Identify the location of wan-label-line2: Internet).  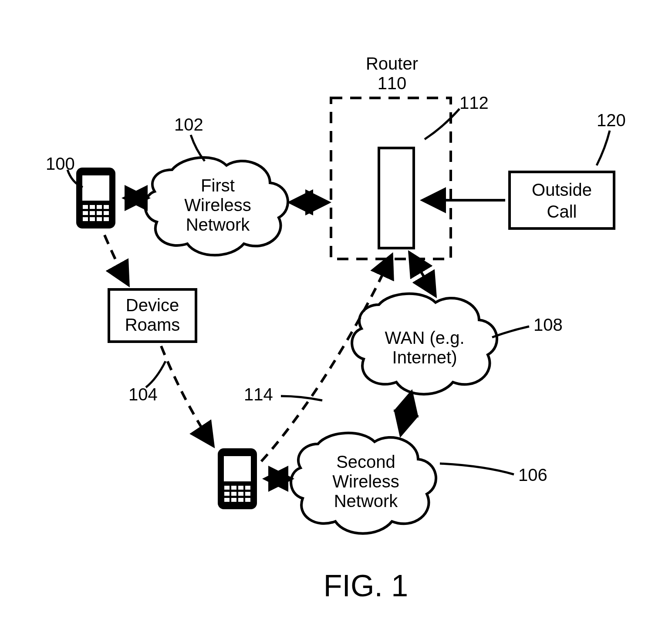
(425, 357).